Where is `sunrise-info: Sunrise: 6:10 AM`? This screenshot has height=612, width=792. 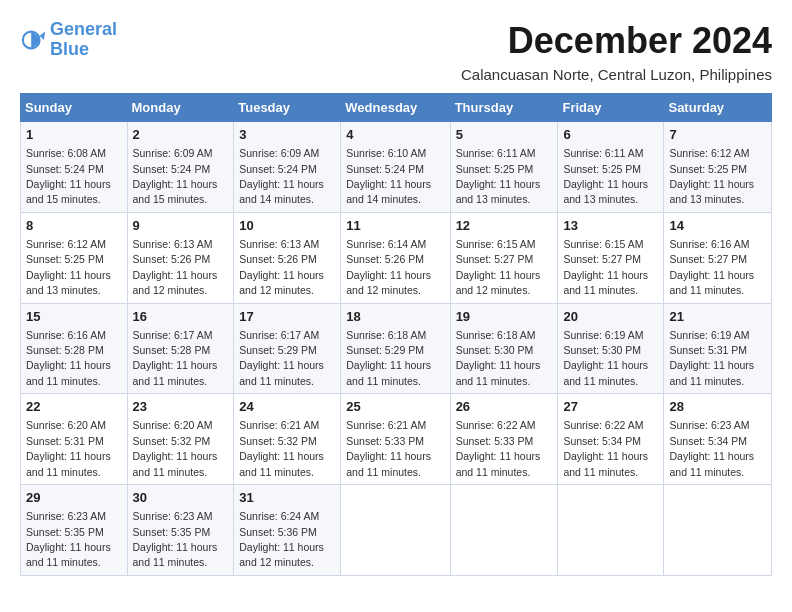 sunrise-info: Sunrise: 6:10 AM is located at coordinates (386, 153).